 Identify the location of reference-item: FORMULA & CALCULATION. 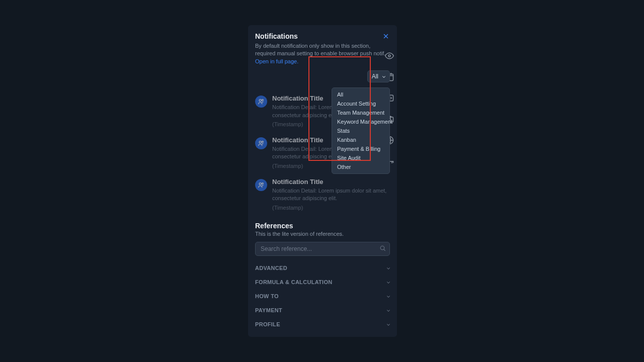
(323, 282).